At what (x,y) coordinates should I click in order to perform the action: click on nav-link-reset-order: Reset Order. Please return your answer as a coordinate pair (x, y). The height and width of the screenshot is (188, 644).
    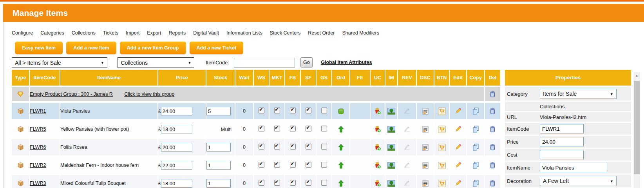
    Looking at the image, I should click on (321, 33).